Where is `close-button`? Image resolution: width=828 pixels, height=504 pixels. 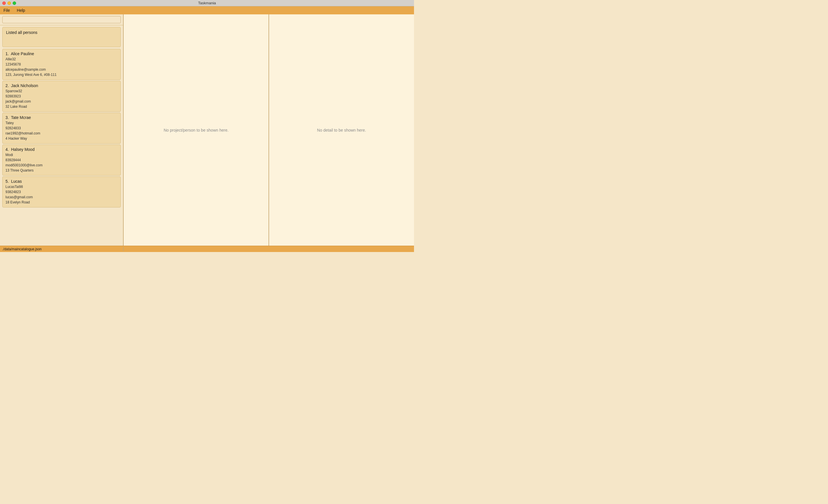 close-button is located at coordinates (4, 3).